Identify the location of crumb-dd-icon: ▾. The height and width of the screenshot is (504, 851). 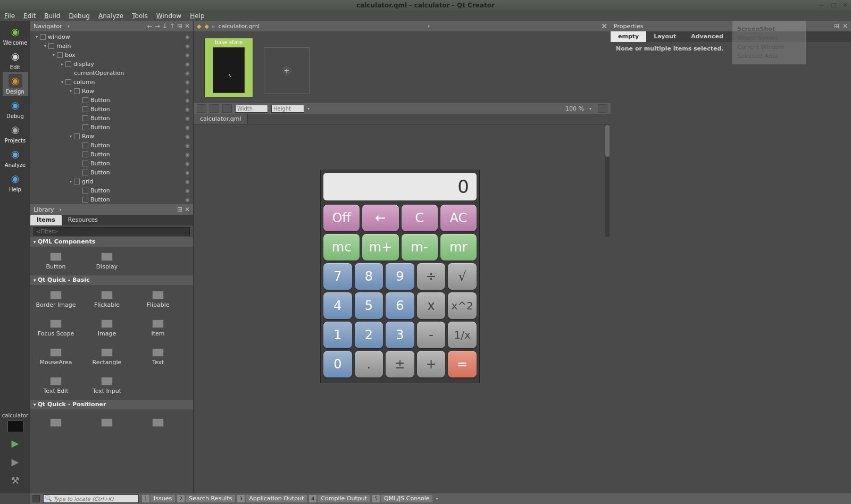
(429, 27).